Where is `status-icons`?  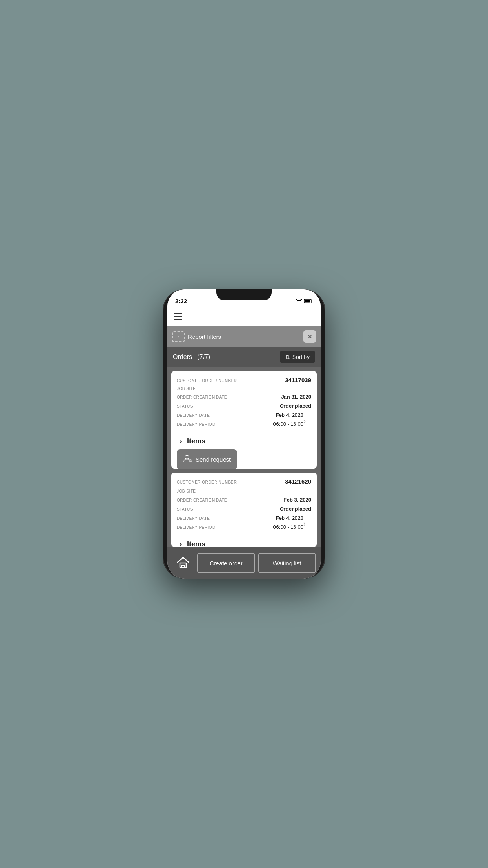 status-icons is located at coordinates (304, 302).